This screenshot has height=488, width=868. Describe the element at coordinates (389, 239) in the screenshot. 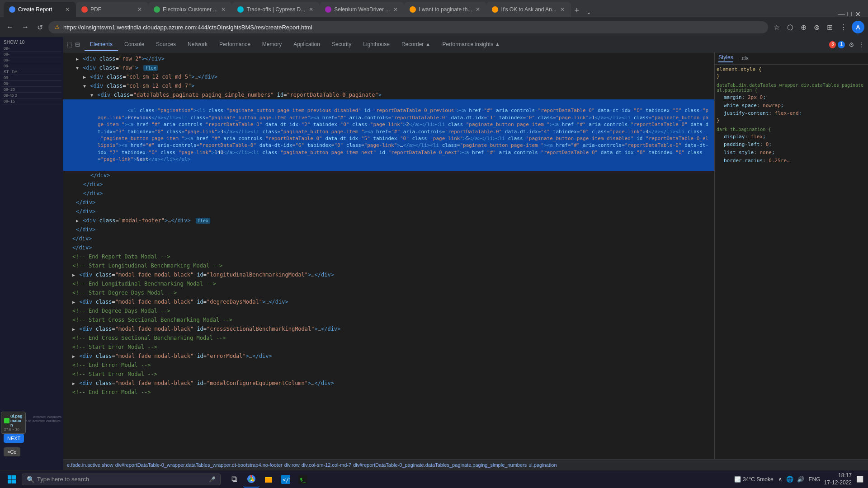

I see `html-row-close-div-7: </div>` at that location.